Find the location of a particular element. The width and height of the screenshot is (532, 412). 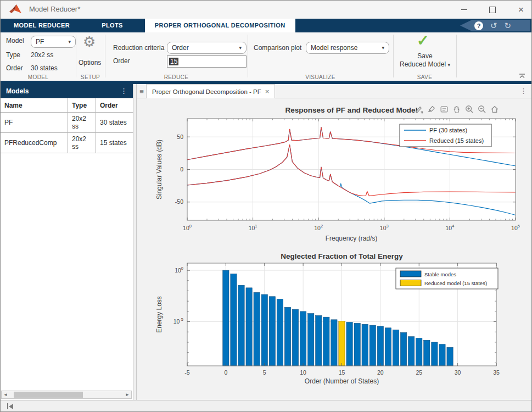

table-row: PF 20x2 ss 30 states is located at coordinates (67, 123).